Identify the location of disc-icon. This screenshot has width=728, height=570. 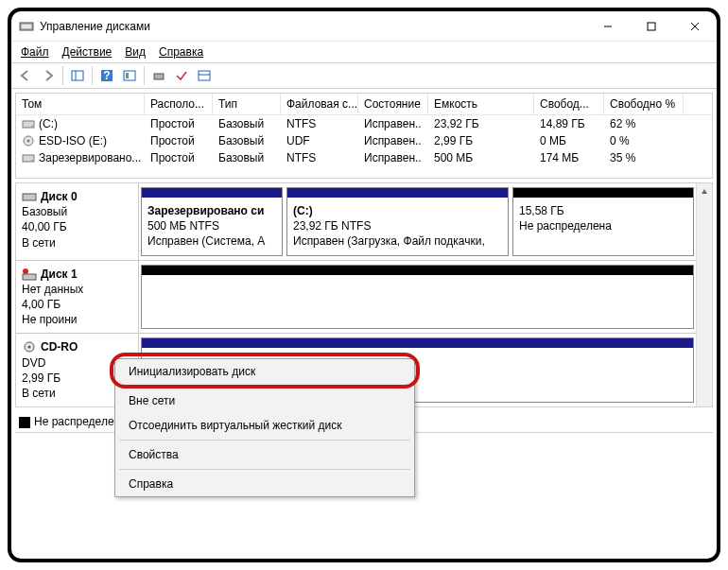
(28, 141).